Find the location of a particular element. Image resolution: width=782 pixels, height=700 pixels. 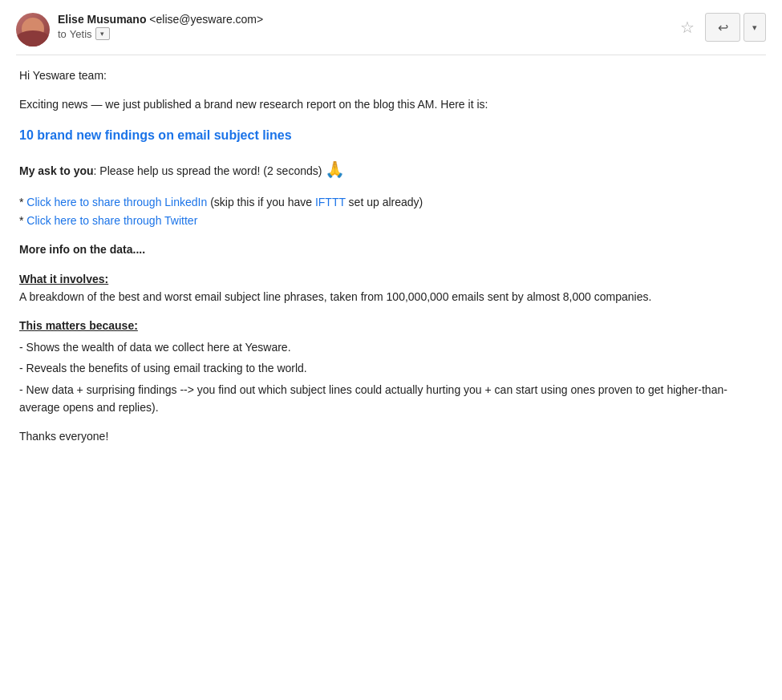

header-actions: ☆ ↩ ▾ is located at coordinates (719, 27).